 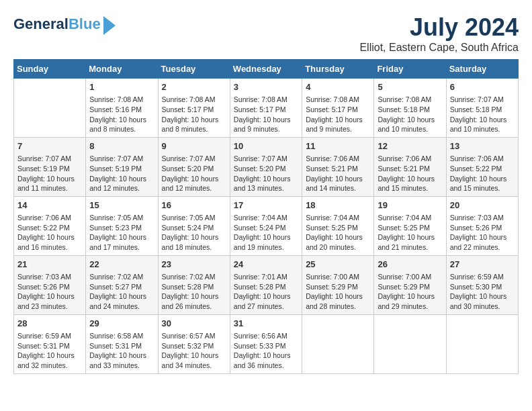 What do you see at coordinates (266, 167) in the screenshot?
I see `calendar-cell: 10Sunrise: 7:07 AM Sunset: 5:20 PM Dayli…` at bounding box center [266, 167].